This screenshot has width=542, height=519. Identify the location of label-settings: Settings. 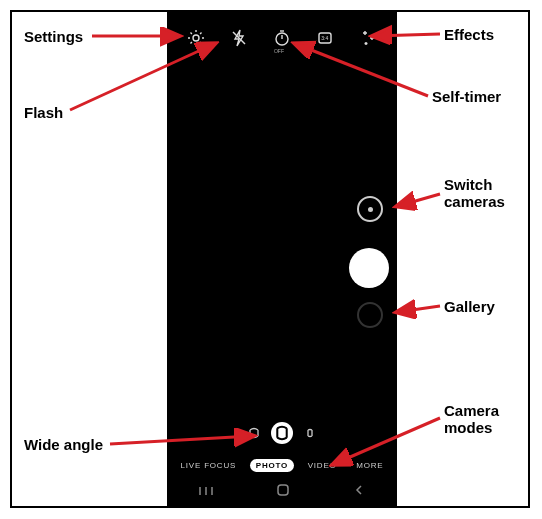
(54, 36).